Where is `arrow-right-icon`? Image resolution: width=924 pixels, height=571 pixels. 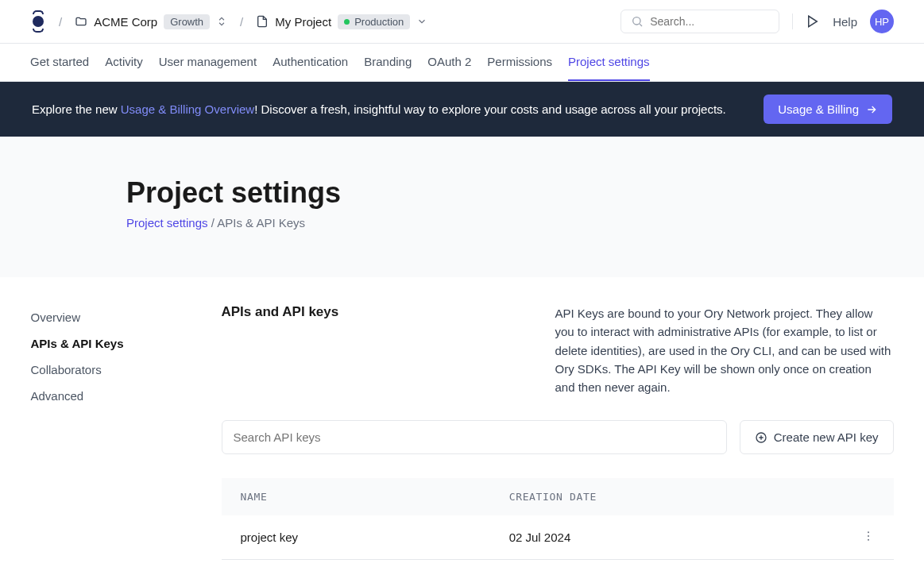
arrow-right-icon is located at coordinates (872, 110).